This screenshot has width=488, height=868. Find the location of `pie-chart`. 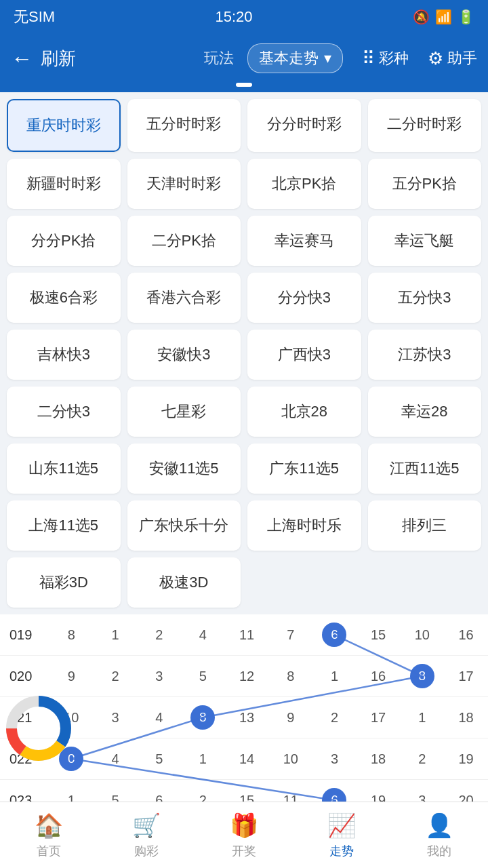

pie-chart is located at coordinates (39, 728).